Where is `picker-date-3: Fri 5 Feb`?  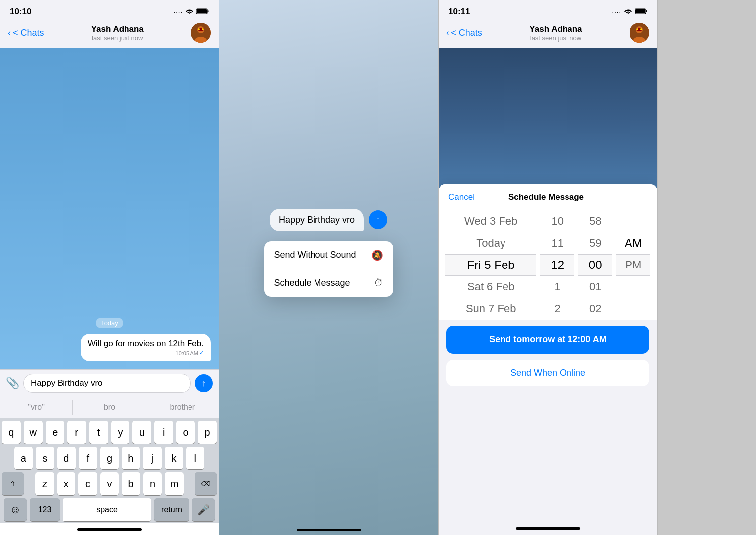 picker-date-3: Fri 5 Feb is located at coordinates (491, 265).